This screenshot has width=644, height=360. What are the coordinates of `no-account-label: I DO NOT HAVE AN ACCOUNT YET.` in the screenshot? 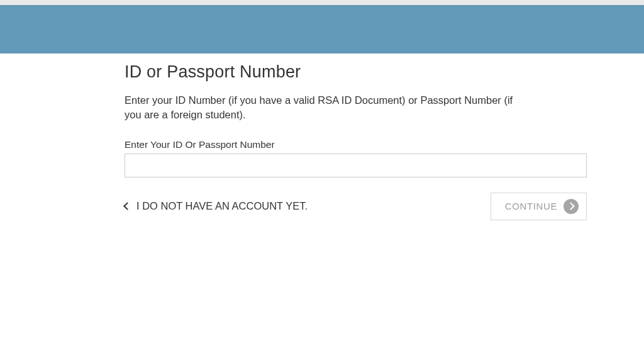 It's located at (222, 206).